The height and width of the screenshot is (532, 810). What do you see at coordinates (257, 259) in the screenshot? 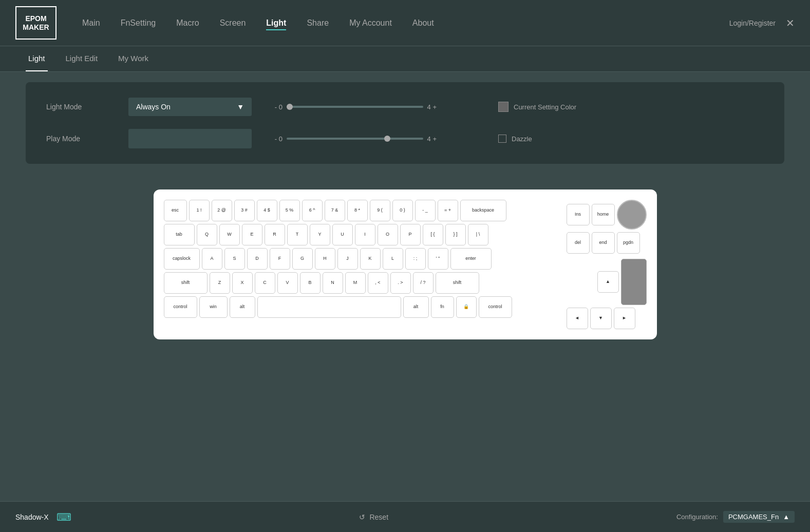
I see `key-d: D` at bounding box center [257, 259].